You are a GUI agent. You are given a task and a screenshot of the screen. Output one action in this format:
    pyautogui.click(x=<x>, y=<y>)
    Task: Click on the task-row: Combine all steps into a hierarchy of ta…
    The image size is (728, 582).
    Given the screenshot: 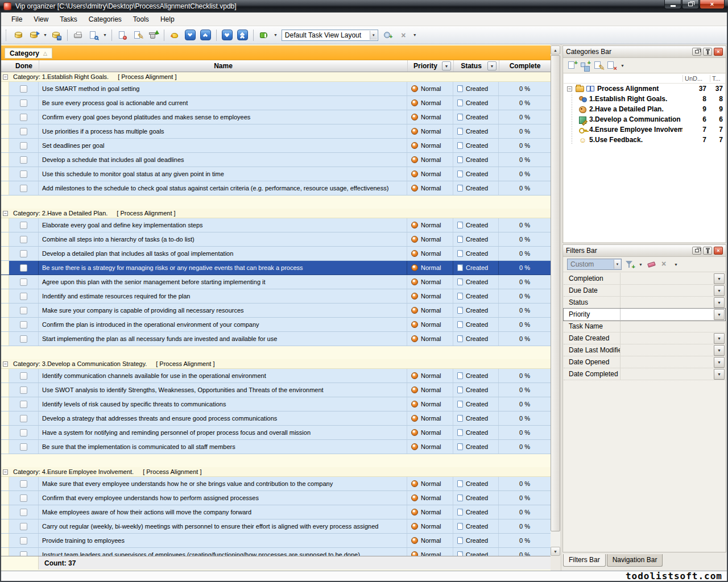 What is the action you would take?
    pyautogui.click(x=276, y=240)
    